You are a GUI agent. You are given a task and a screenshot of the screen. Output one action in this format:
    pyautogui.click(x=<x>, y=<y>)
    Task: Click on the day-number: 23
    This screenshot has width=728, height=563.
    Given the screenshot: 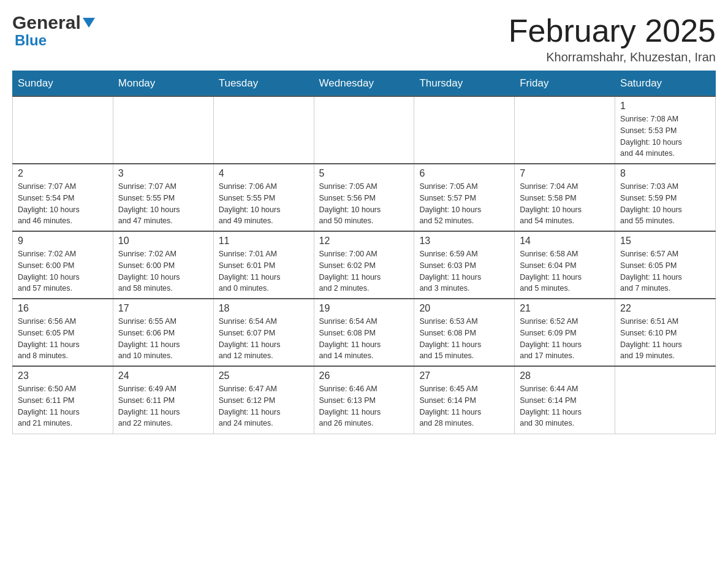 What is the action you would take?
    pyautogui.click(x=63, y=376)
    